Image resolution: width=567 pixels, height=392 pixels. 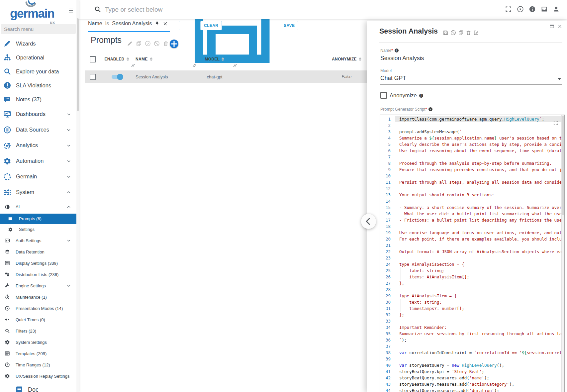 What do you see at coordinates (38, 263) in the screenshot?
I see `sidebar-item-display-settings-339: Display Settings (339)` at bounding box center [38, 263].